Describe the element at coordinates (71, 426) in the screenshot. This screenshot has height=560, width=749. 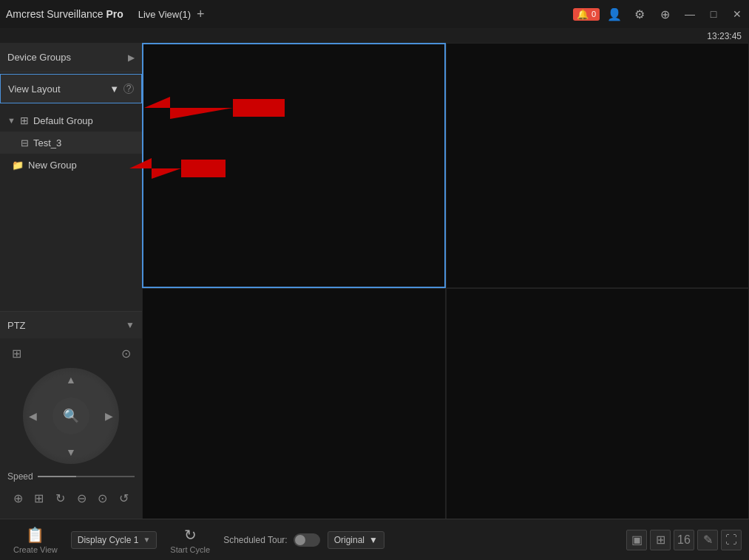
I see `ptz-controls: ⊞ ⊙ ▲ ▼ ◀ ▶ 🔍 Speed` at that location.